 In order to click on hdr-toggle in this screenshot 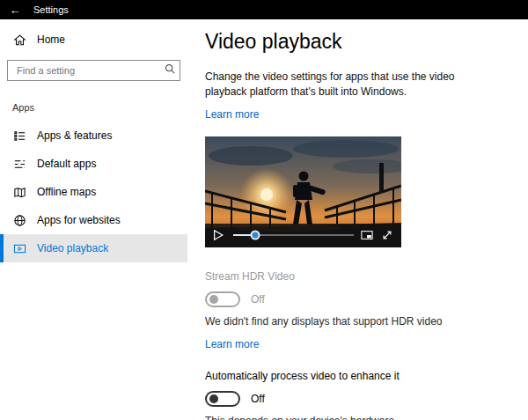, I will do `click(223, 299)`.